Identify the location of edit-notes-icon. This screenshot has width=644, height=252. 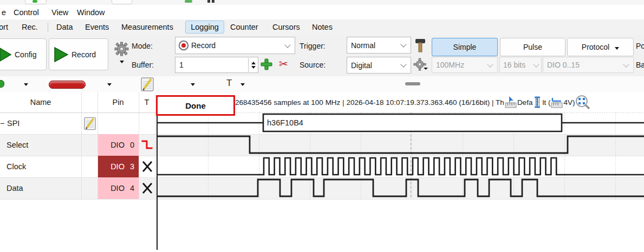
(90, 123).